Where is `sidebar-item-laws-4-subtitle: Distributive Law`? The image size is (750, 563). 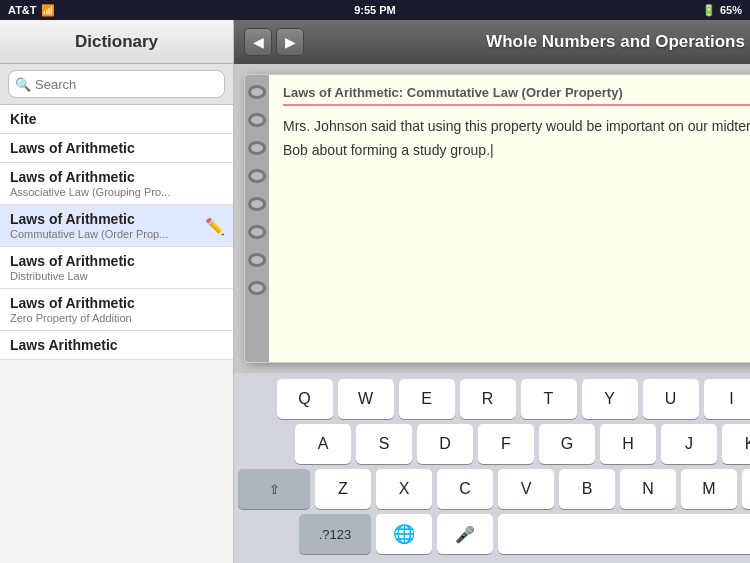
sidebar-item-laws-4-subtitle: Distributive Law is located at coordinates (116, 276).